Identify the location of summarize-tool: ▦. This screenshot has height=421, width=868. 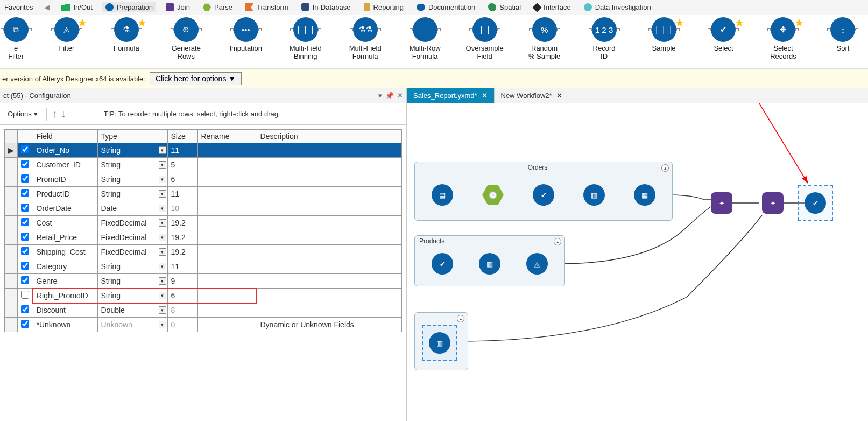
(645, 195).